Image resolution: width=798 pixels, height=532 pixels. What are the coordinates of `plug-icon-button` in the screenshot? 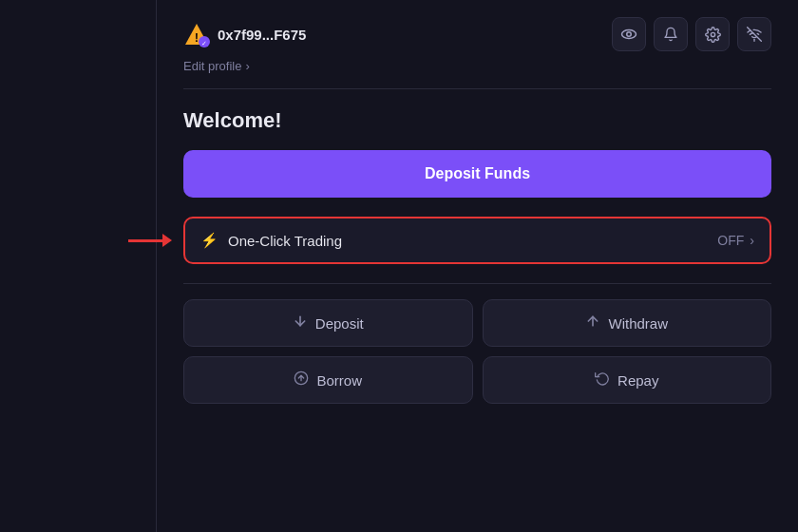 It's located at (754, 34).